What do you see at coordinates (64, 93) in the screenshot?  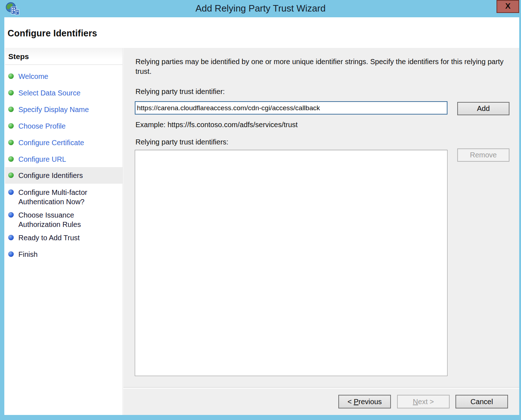 I see `sidebar-item-select-data-source: Select Data Source` at bounding box center [64, 93].